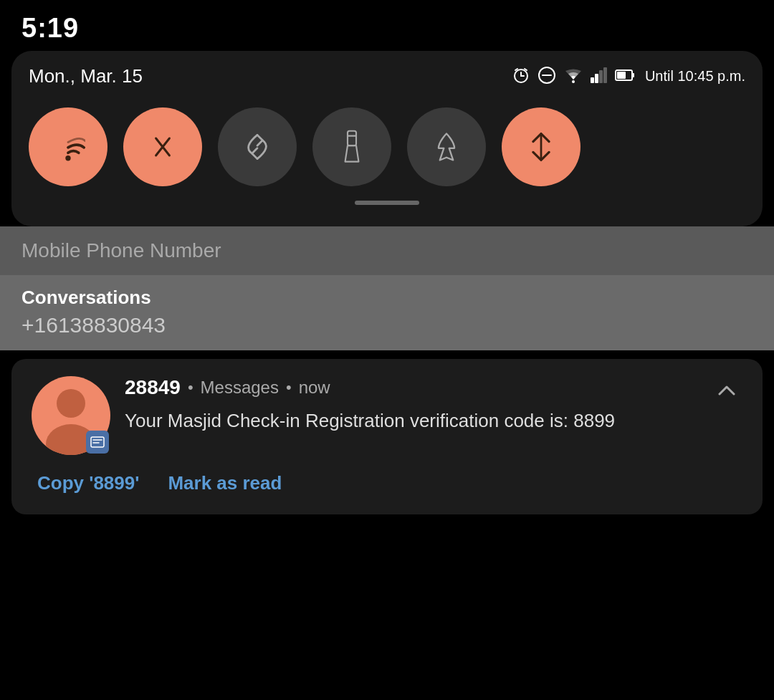  What do you see at coordinates (387, 416) in the screenshot?
I see `notification-top: 28849 • Messages • now Your Masjid Check…` at bounding box center [387, 416].